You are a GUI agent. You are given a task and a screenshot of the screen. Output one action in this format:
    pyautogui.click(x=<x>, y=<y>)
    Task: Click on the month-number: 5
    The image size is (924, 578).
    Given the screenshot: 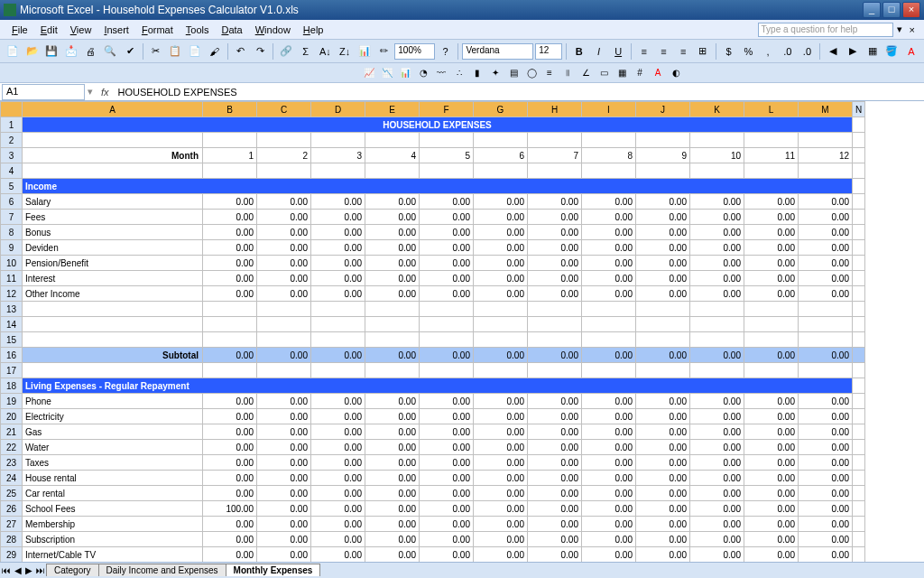 What is the action you would take?
    pyautogui.click(x=447, y=155)
    